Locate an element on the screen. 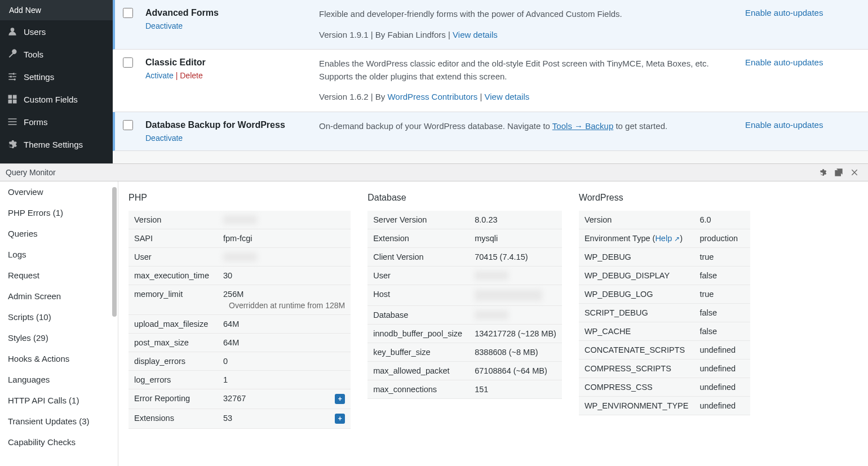 This screenshot has width=868, height=466. sidebar-item-settings: Settings is located at coordinates (56, 77).